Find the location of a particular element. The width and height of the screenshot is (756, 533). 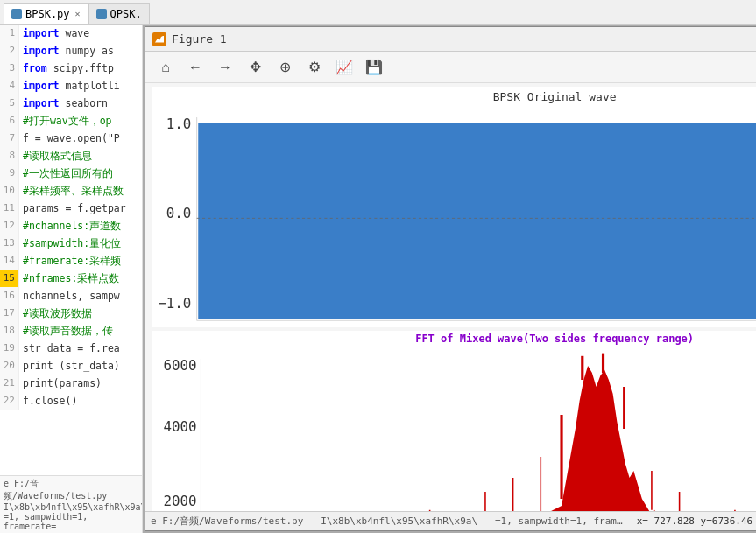

line-1: 1 import wave is located at coordinates (71, 33).